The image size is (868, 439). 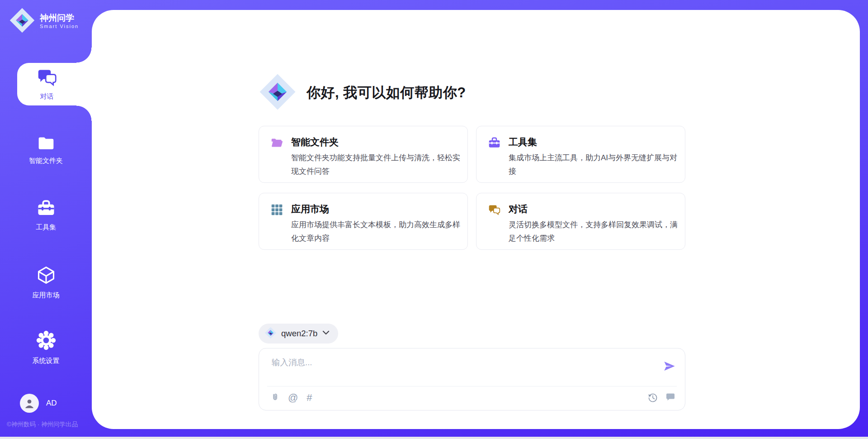 I want to click on window-bottom-scrollbar, so click(x=434, y=438).